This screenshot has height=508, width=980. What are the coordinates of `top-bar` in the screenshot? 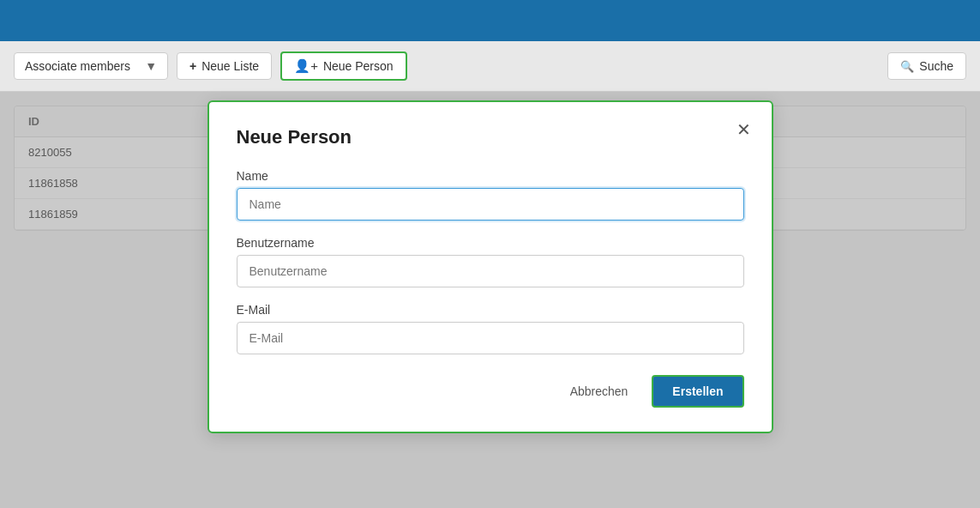 It's located at (490, 21).